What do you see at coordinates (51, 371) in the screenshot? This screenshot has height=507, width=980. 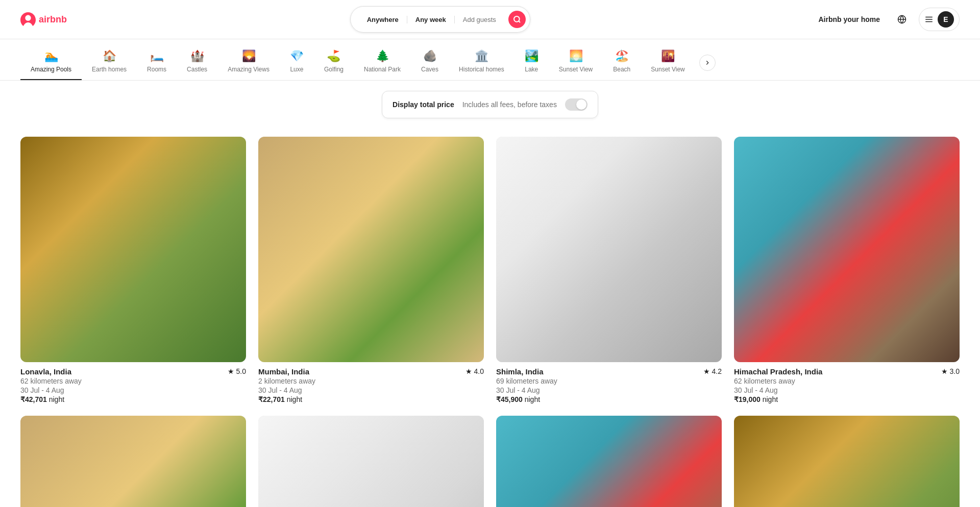 I see `listing-location-1: Lonavla, India` at bounding box center [51, 371].